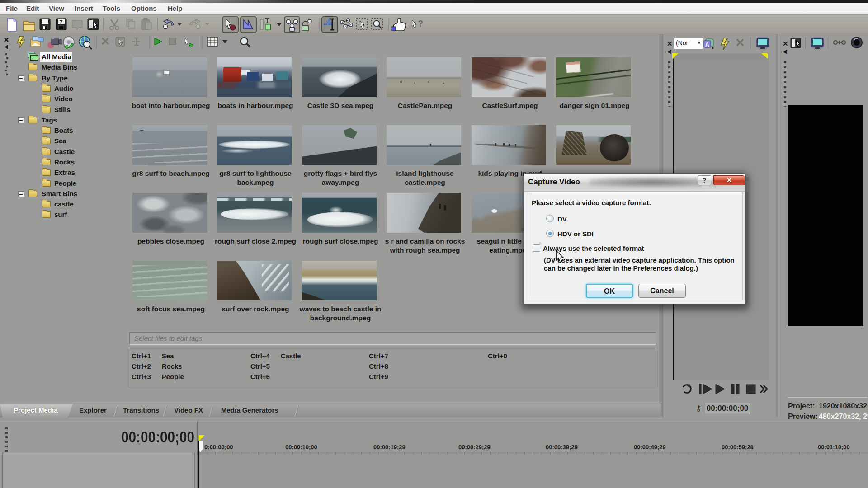  I want to click on svg-text: A, so click(707, 45).